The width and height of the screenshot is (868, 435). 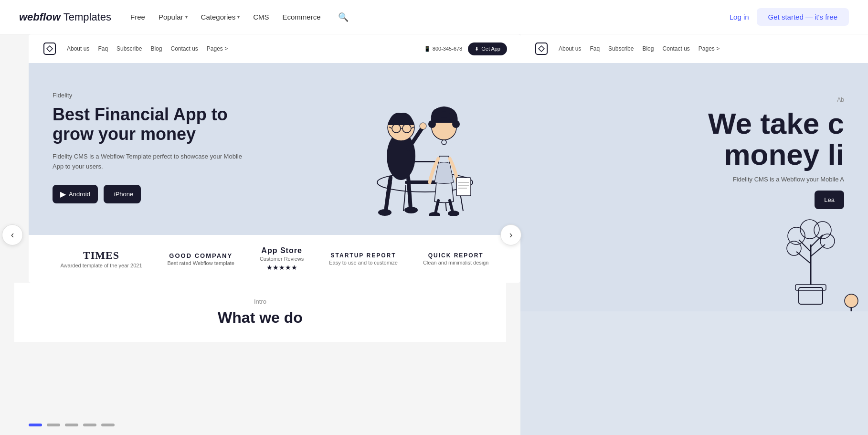 What do you see at coordinates (415, 149) in the screenshot?
I see `hero-illustration` at bounding box center [415, 149].